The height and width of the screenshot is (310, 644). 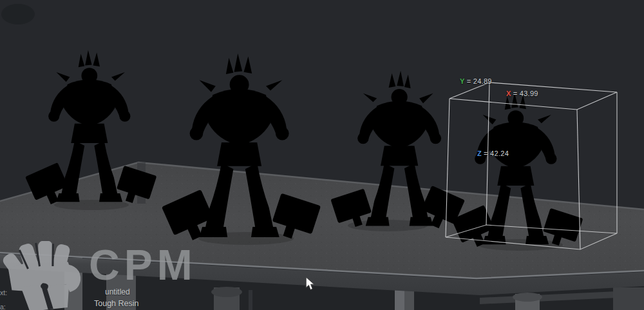 What do you see at coordinates (18, 14) in the screenshot?
I see `dark-artifact` at bounding box center [18, 14].